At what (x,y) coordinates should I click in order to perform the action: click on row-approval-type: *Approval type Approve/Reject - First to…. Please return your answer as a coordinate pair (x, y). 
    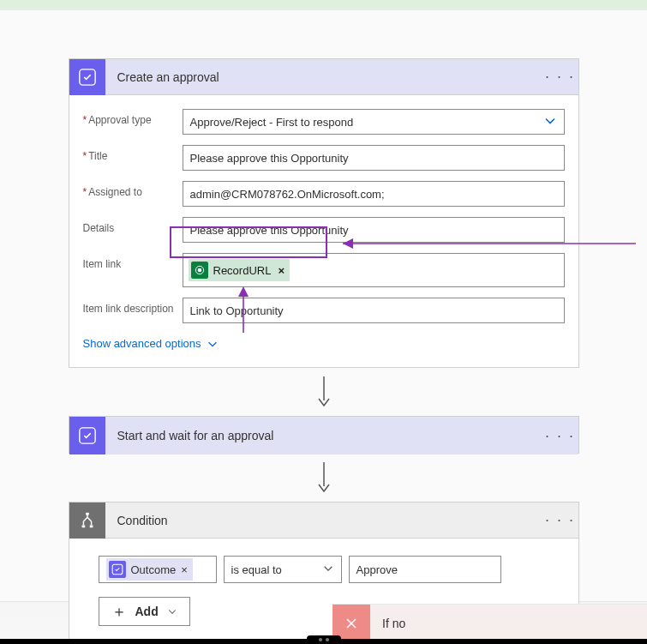
    Looking at the image, I should click on (324, 122).